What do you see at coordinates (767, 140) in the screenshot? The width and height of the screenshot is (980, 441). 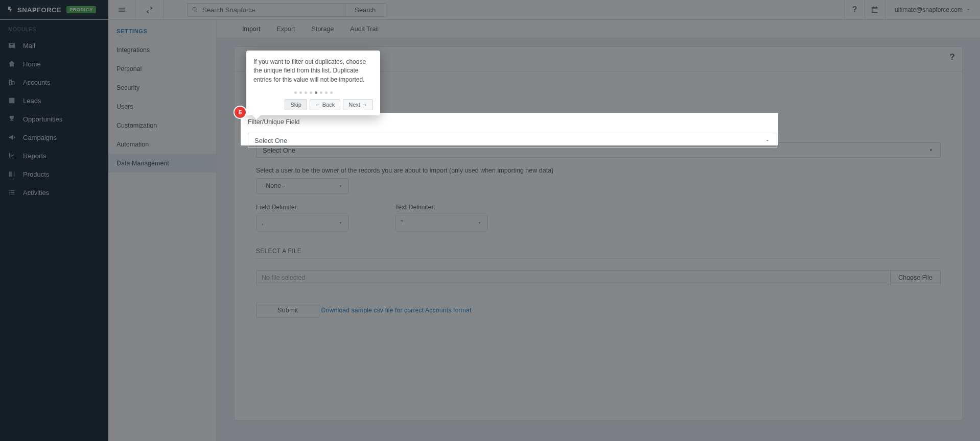 I see `chevron-down-icon` at bounding box center [767, 140].